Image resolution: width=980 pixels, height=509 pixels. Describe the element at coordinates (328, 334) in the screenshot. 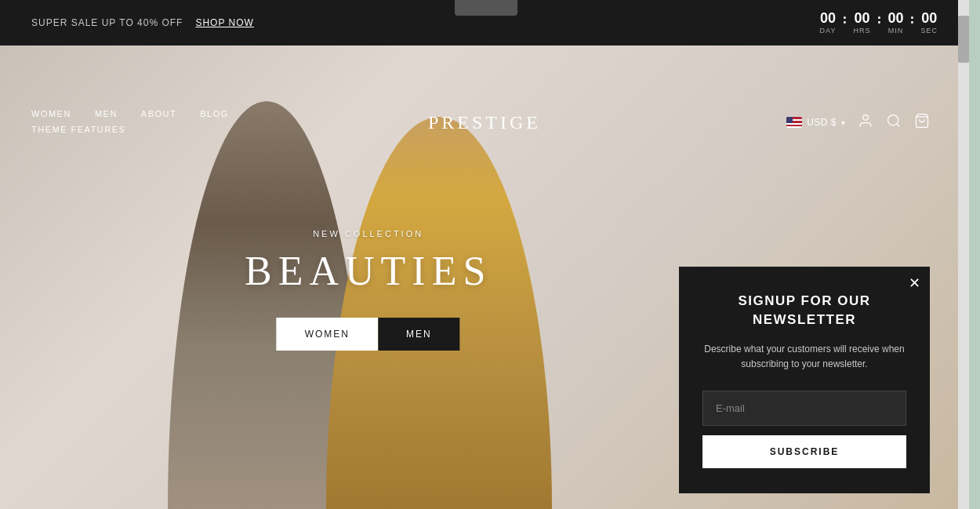

I see `women-button: WOMEN` at that location.